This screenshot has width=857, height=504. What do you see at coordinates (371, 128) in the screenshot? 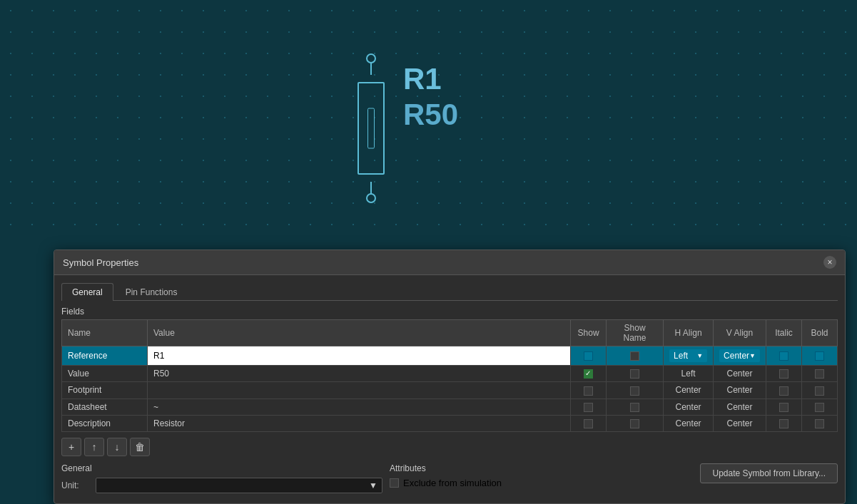
I see `resistor-symbol-container: R1 R50` at bounding box center [371, 128].